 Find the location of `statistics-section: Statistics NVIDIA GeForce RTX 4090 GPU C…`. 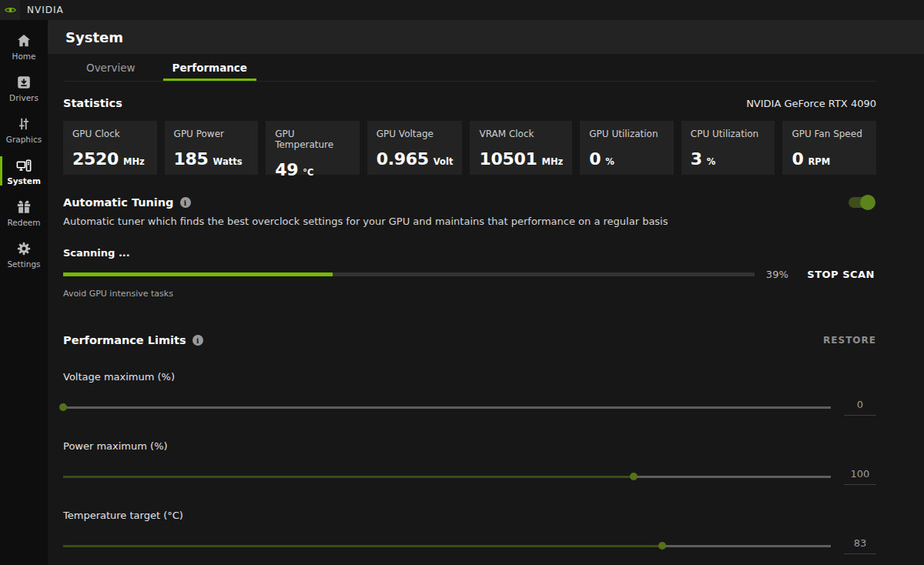

statistics-section: Statistics NVIDIA GeForce RTX 4090 GPU C… is located at coordinates (470, 135).